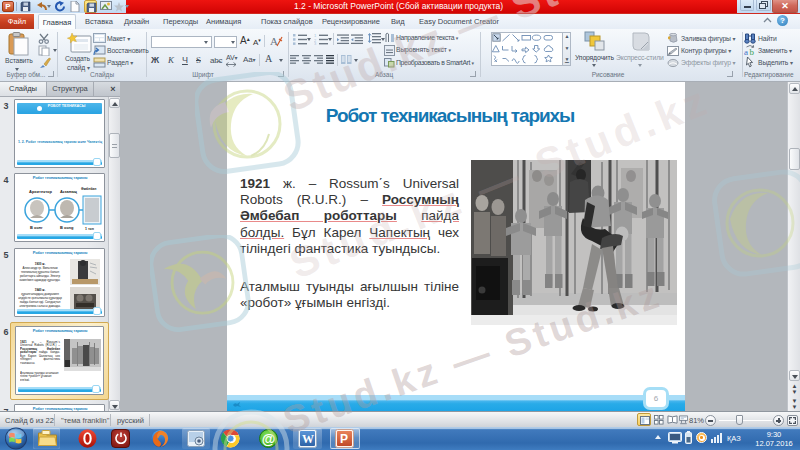 This screenshot has height=450, width=800. Describe the element at coordinates (40, 192) in the screenshot. I see `svg-text: Архитектор` at that location.